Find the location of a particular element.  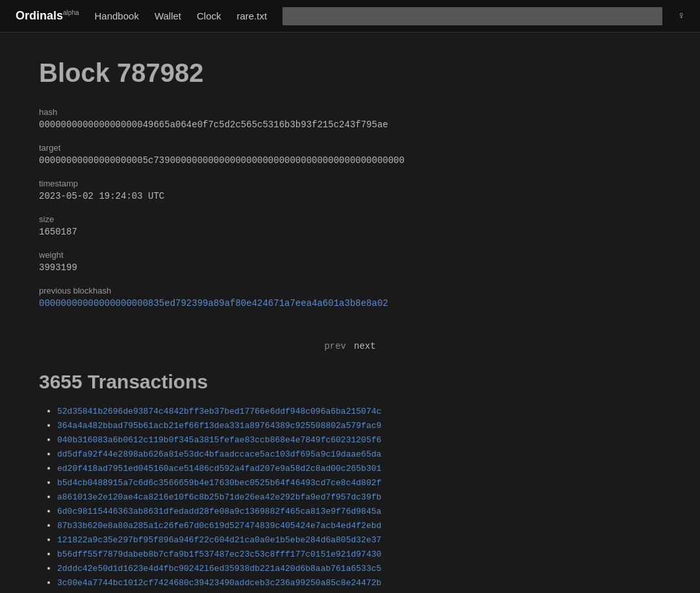

list-item: a861013e2e120ae4ca8216e10f6c8b25b71de26e… is located at coordinates (359, 497).